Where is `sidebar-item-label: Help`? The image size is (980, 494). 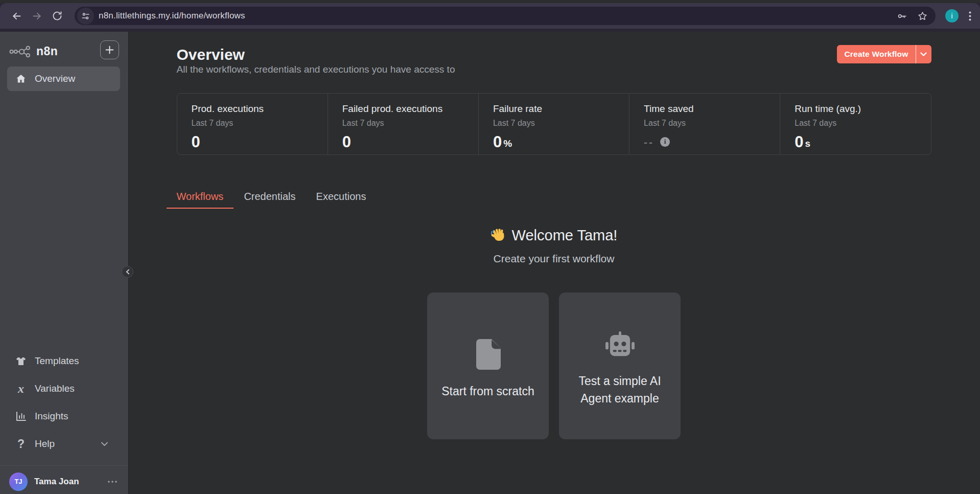
sidebar-item-label: Help is located at coordinates (45, 444).